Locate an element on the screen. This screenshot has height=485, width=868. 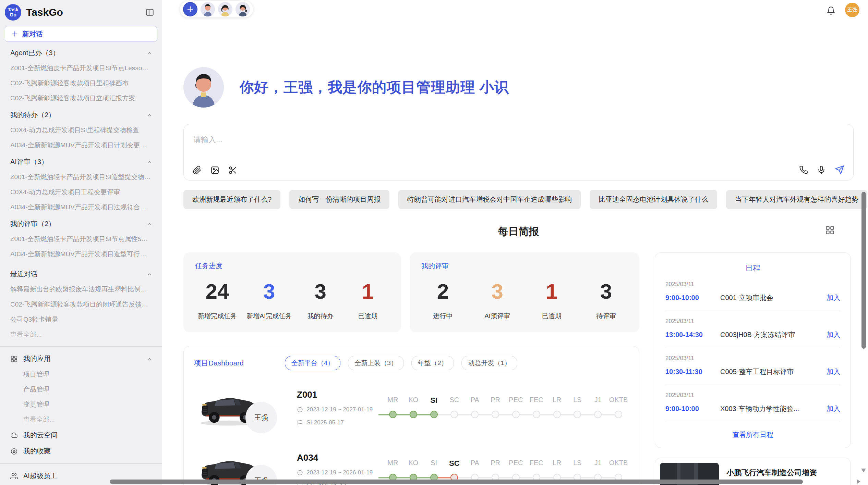
paperclip-icon is located at coordinates (197, 170).